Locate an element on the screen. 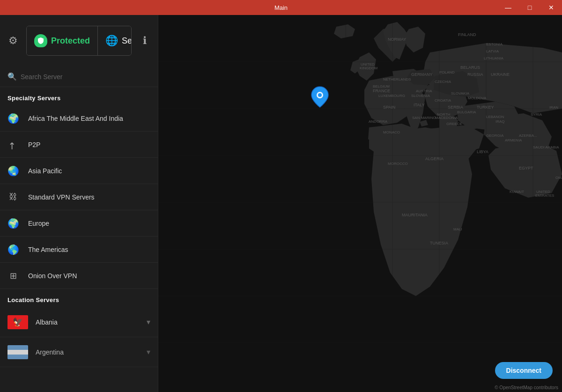 The height and width of the screenshot is (392, 562). svg-text: GERMANY is located at coordinates (422, 74).